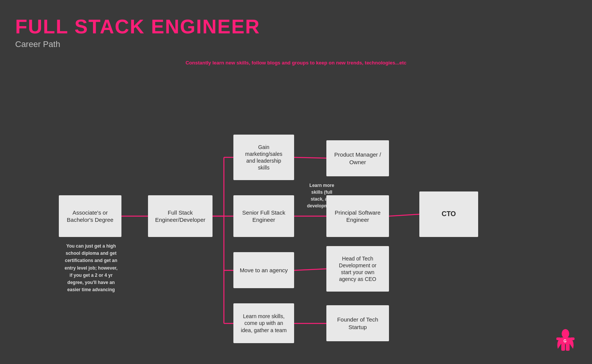 The height and width of the screenshot is (364, 592). I want to click on node-learn-more: Learn more skills,come up with anidea, g…, so click(264, 323).